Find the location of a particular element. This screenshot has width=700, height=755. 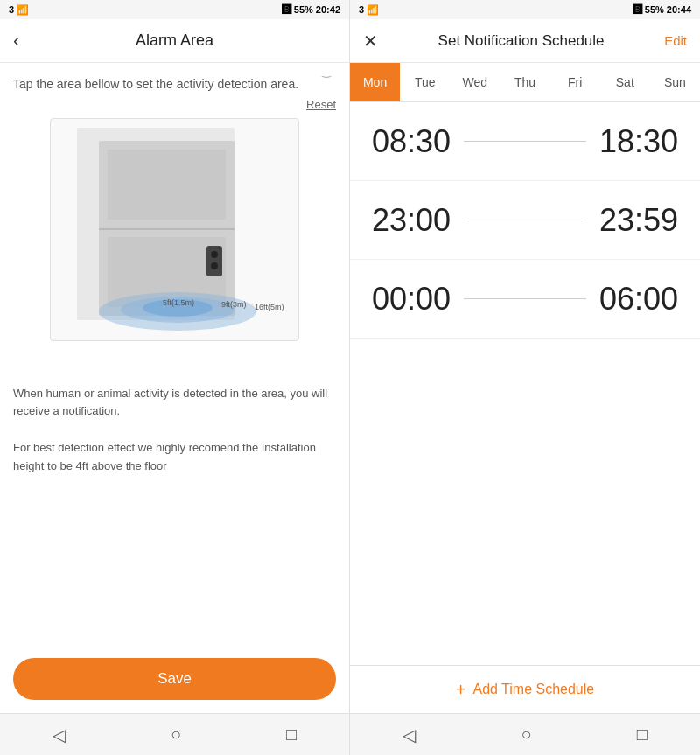

left-signal: 3 📶 is located at coordinates (19, 10).